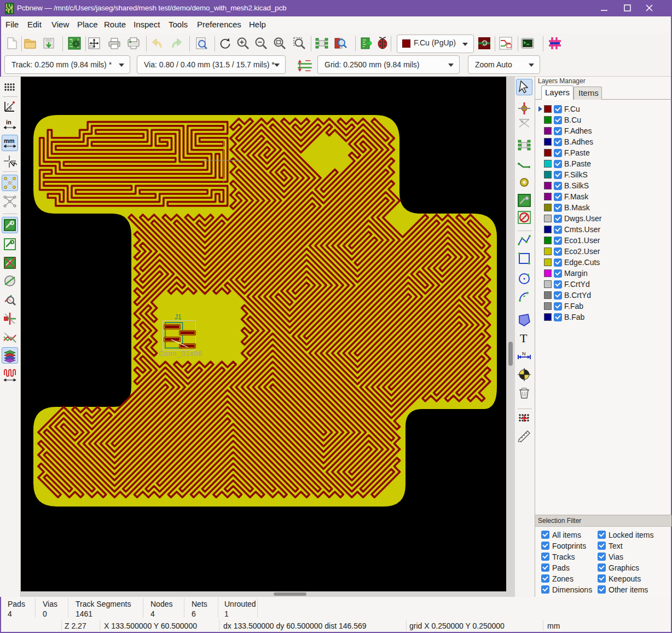 This screenshot has width=672, height=633. Describe the element at coordinates (10, 108) in the screenshot. I see `svg-text: θ` at that location.